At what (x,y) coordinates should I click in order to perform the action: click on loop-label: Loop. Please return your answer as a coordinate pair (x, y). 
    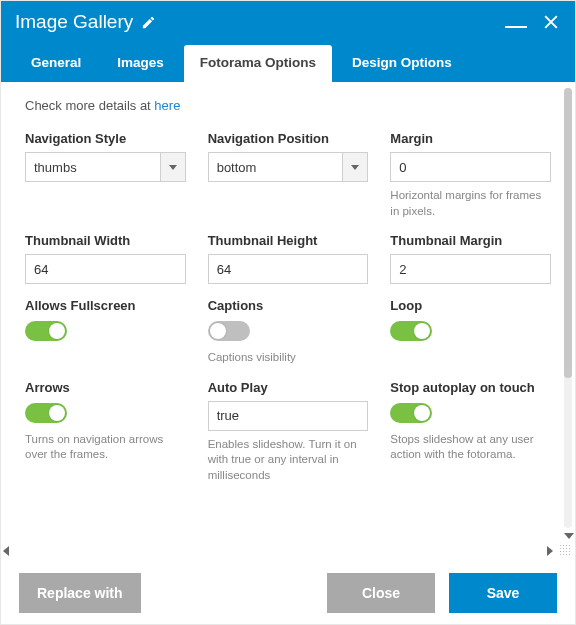
    Looking at the image, I should click on (470, 306).